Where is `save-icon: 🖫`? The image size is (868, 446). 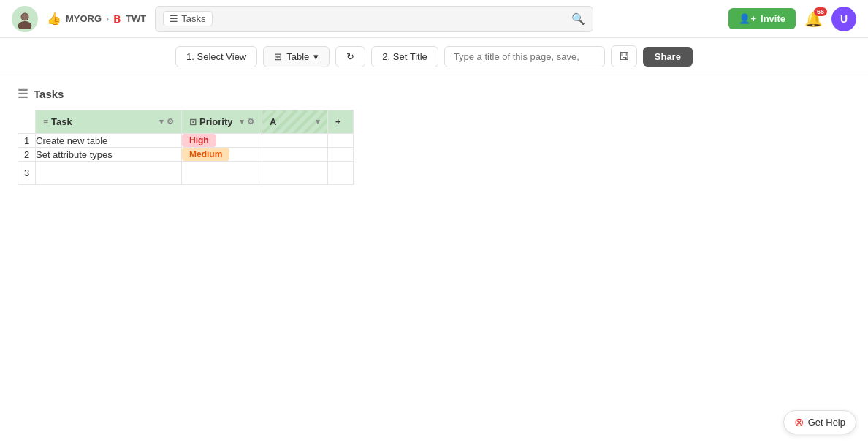 save-icon: 🖫 is located at coordinates (624, 56).